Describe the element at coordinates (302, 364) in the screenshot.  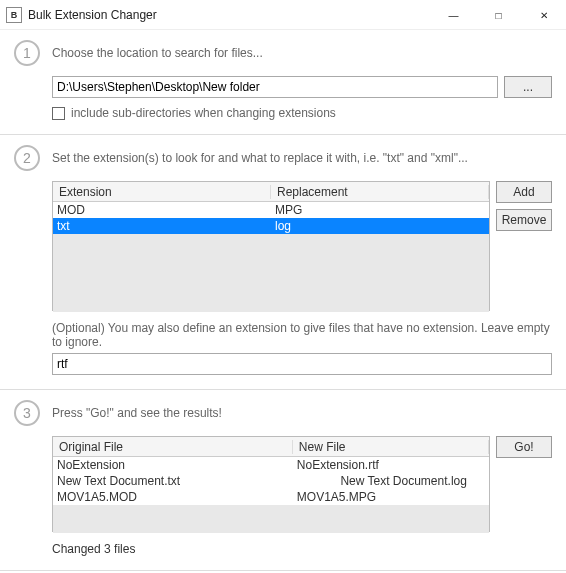
I see `noext-input` at that location.